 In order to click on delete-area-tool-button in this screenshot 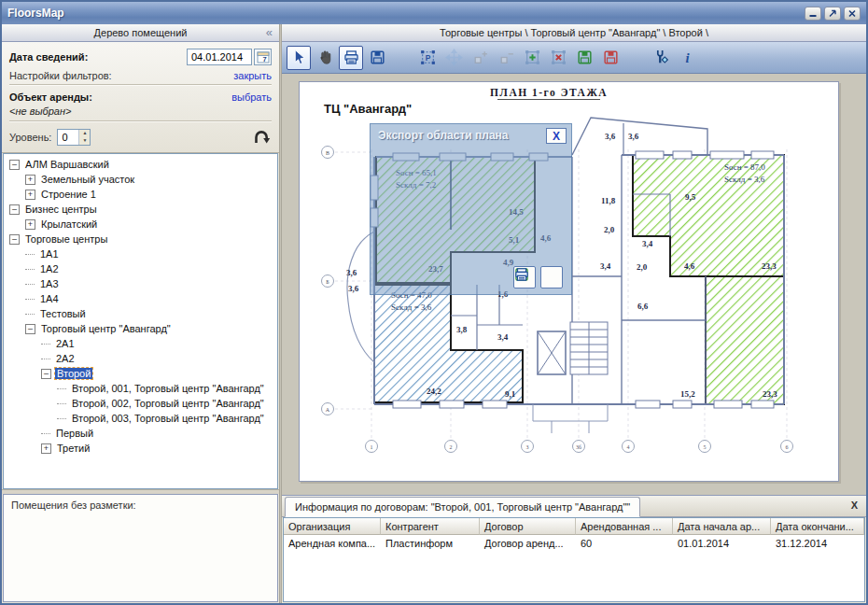, I will do `click(558, 58)`.